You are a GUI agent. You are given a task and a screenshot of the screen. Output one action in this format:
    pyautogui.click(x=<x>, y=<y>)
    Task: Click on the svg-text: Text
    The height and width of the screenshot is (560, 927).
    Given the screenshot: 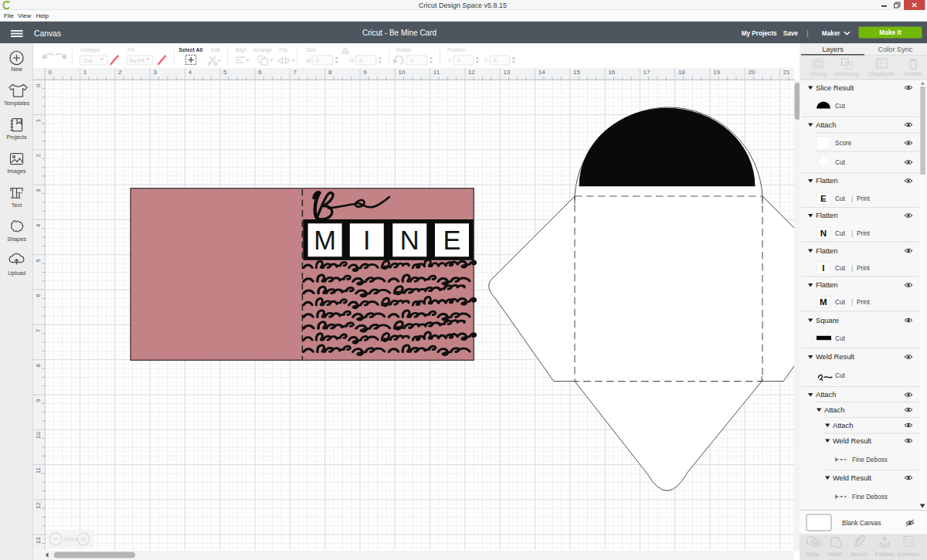 What is the action you would take?
    pyautogui.click(x=17, y=205)
    